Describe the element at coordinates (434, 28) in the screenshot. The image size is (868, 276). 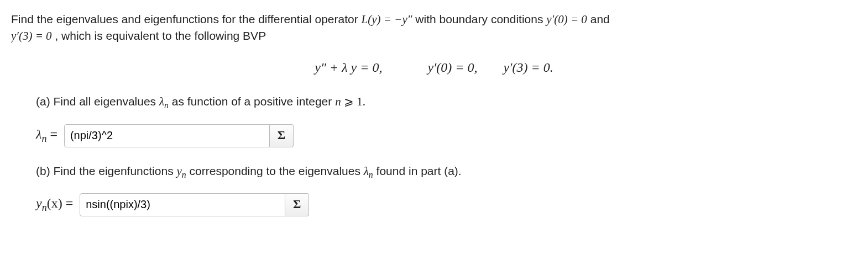
I see `problem-statement: Find the eigenvalues and eigenfunctions …` at that location.